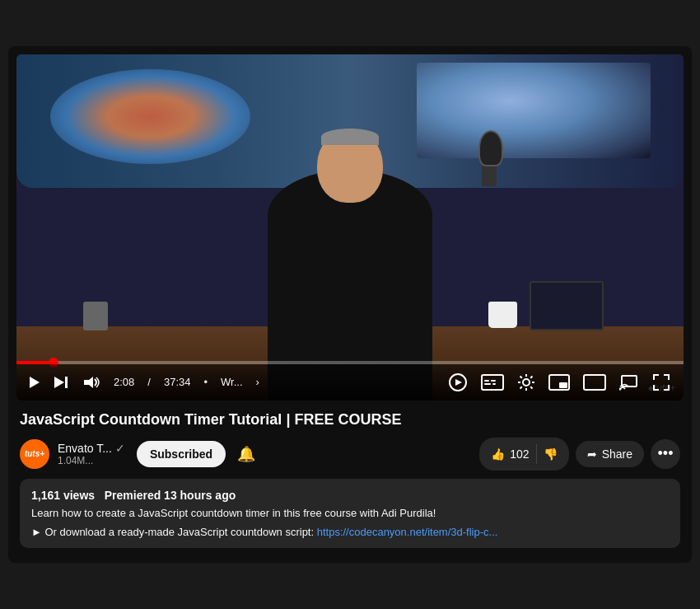  What do you see at coordinates (246, 454) in the screenshot?
I see `notifications-button: 🔔` at bounding box center [246, 454].